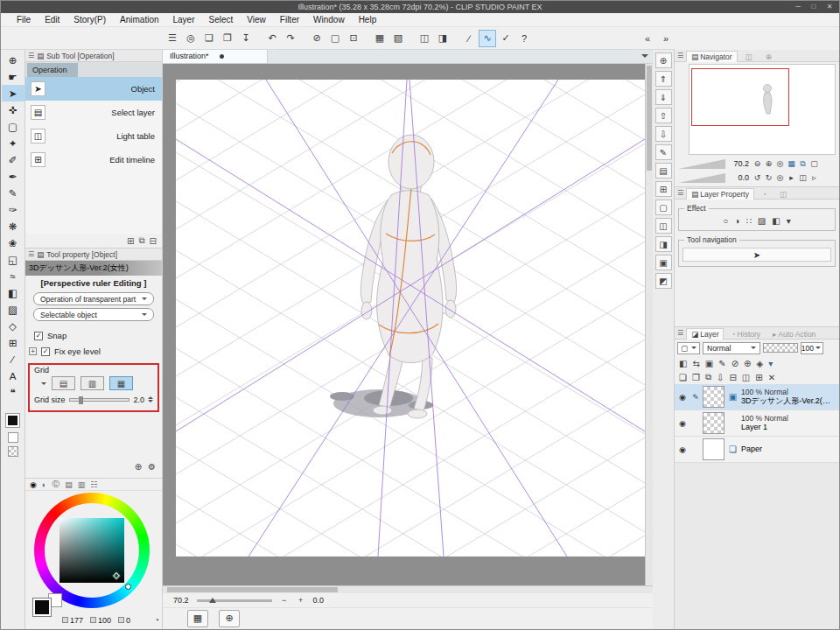 This screenshot has width=840, height=630. Describe the element at coordinates (791, 178) in the screenshot. I see `navigator-rotate-button: ▸` at that location.